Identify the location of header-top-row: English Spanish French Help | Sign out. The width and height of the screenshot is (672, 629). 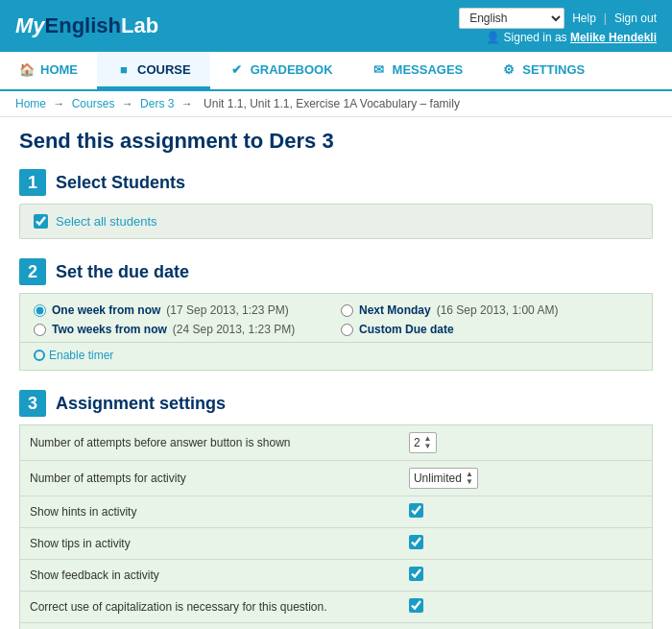
(558, 18).